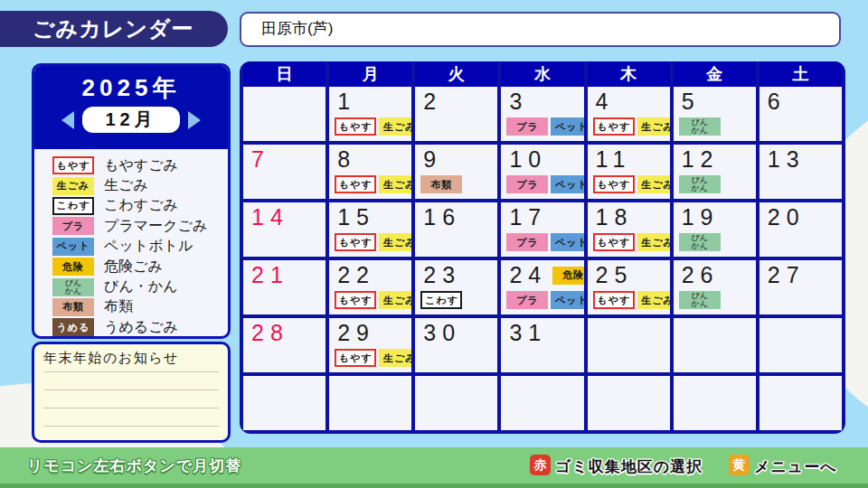  I want to click on legend-item-label: 布類, so click(118, 307).